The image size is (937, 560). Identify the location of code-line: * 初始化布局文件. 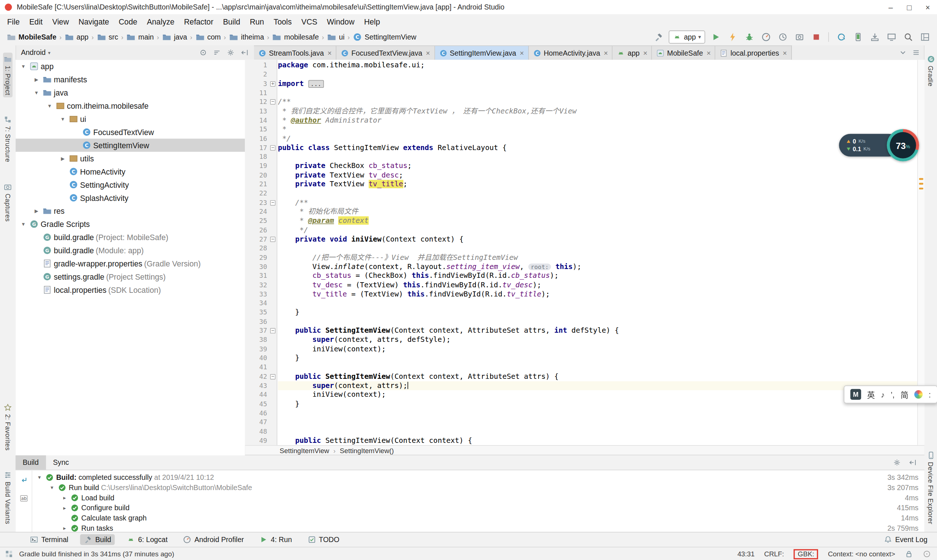
(598, 212).